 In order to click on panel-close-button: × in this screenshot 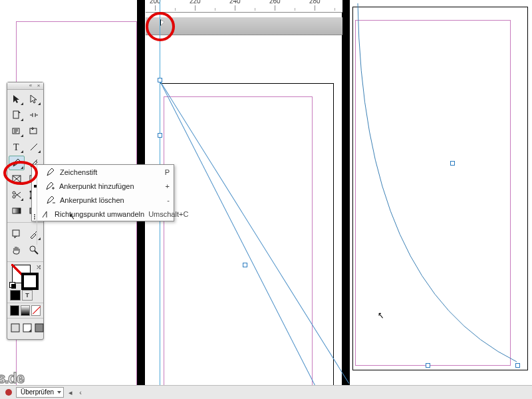, I will do `click(39, 86)`.